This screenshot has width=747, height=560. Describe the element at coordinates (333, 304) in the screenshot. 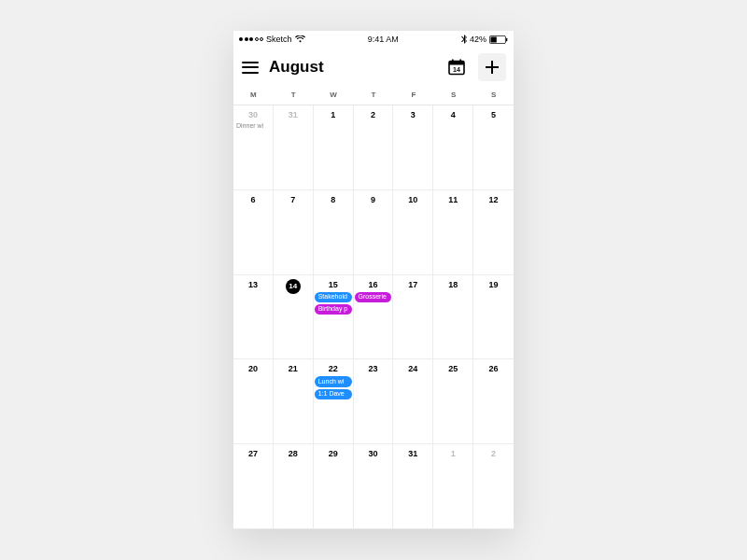

I see `events-container: StakeholdBirthday p` at that location.